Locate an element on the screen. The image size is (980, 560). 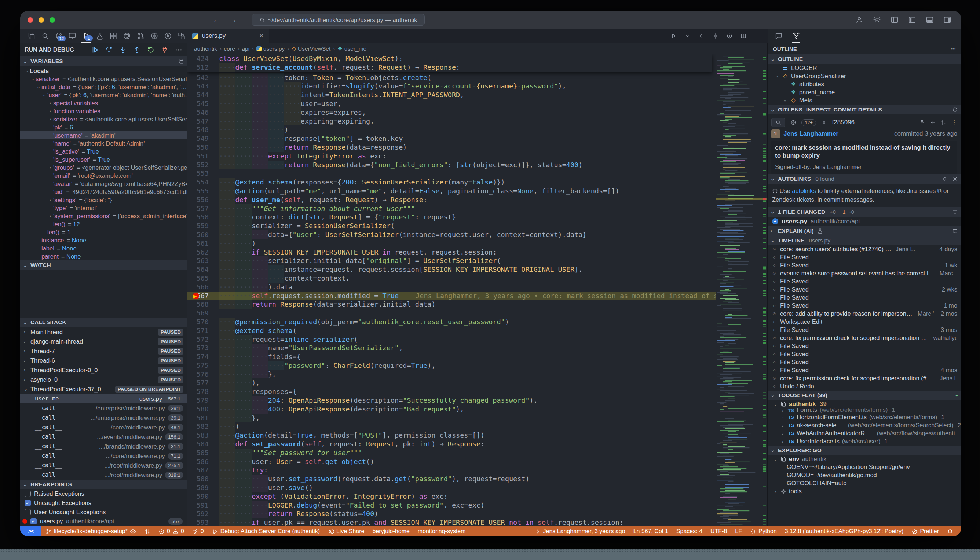
stack-frame-row: __call__.../root/middleware.py318:1 is located at coordinates (103, 475).